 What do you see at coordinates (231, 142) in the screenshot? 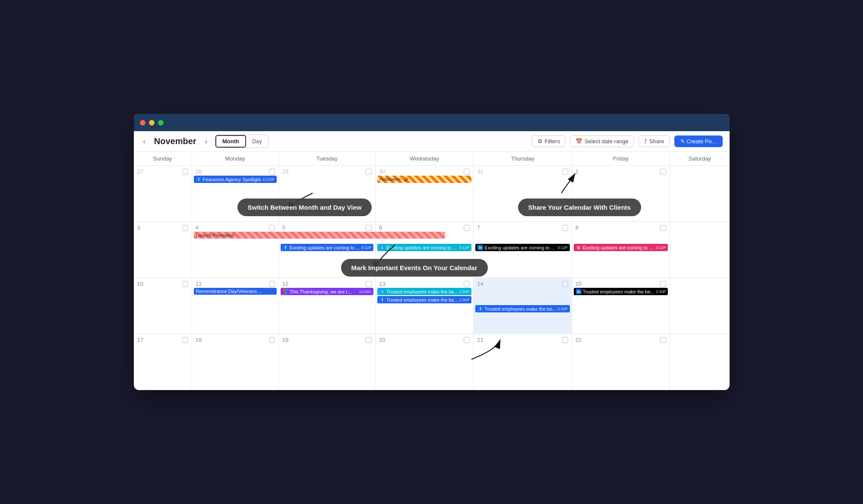
I see `month-view-button: Month` at bounding box center [231, 142].